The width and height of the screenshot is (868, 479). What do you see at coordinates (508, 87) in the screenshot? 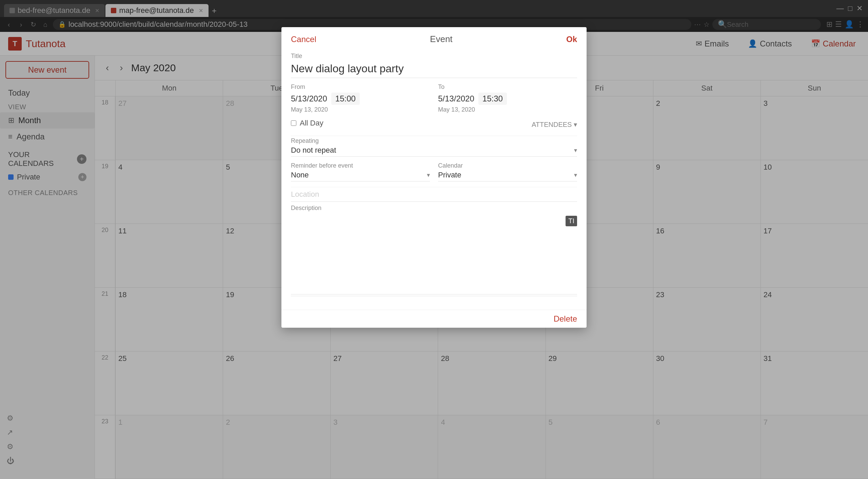
I see `to-label: To` at bounding box center [508, 87].